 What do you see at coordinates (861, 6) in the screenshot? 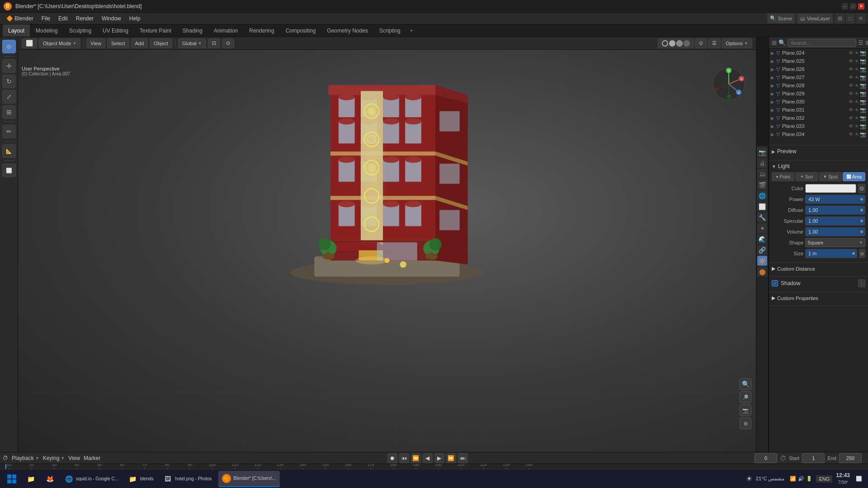
I see `close-button: ✕` at bounding box center [861, 6].